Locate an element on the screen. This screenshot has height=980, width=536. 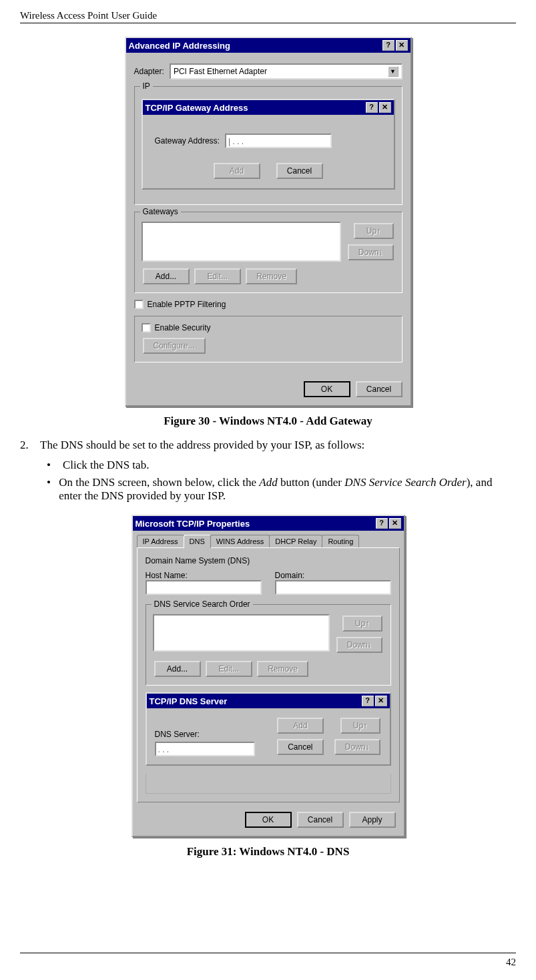
footer-rule is located at coordinates (268, 953).